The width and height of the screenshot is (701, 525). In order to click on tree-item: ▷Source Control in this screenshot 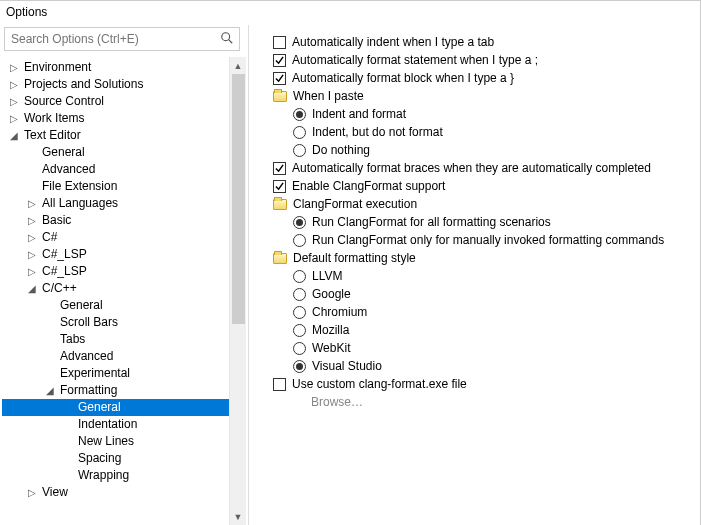, I will do `click(116, 102)`.